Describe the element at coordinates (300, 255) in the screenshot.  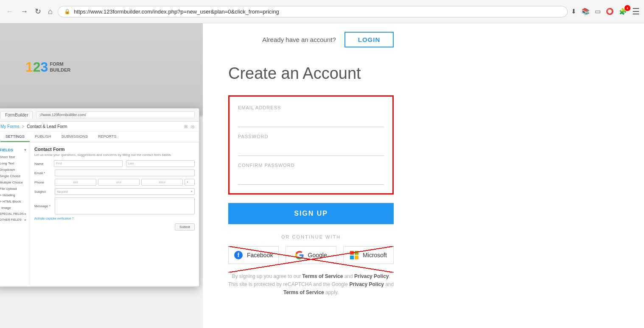
I see `google-icon` at that location.